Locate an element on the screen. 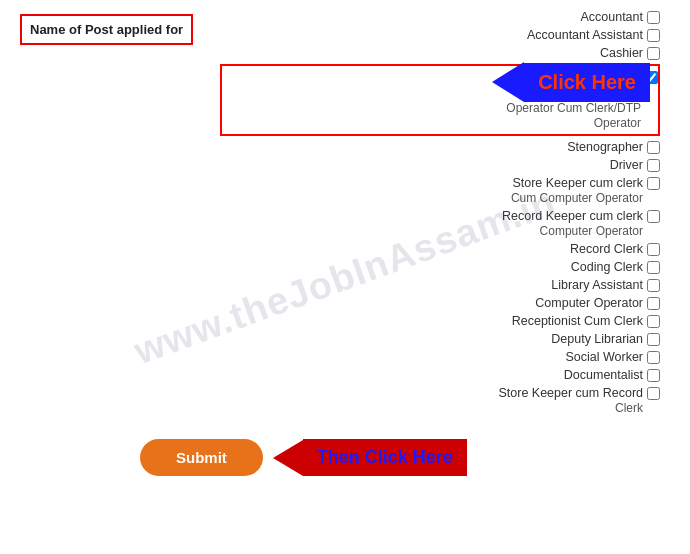 The width and height of the screenshot is (690, 554). checkbox-cashier is located at coordinates (654, 54).